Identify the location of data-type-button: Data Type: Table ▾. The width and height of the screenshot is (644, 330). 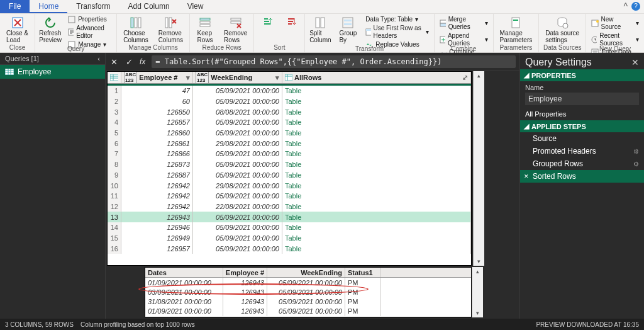
(397, 20).